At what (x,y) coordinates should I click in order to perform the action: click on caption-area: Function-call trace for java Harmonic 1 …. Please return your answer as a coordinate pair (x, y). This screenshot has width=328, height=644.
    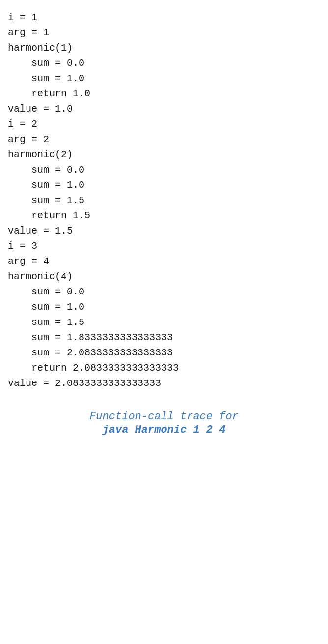
    Looking at the image, I should click on (164, 423).